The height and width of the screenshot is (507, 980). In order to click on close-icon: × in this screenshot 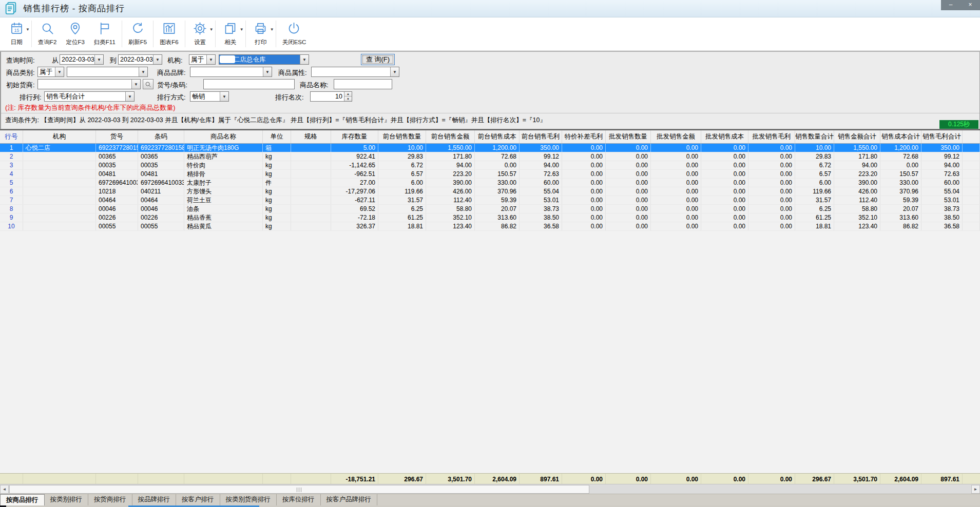, I will do `click(970, 5)`.